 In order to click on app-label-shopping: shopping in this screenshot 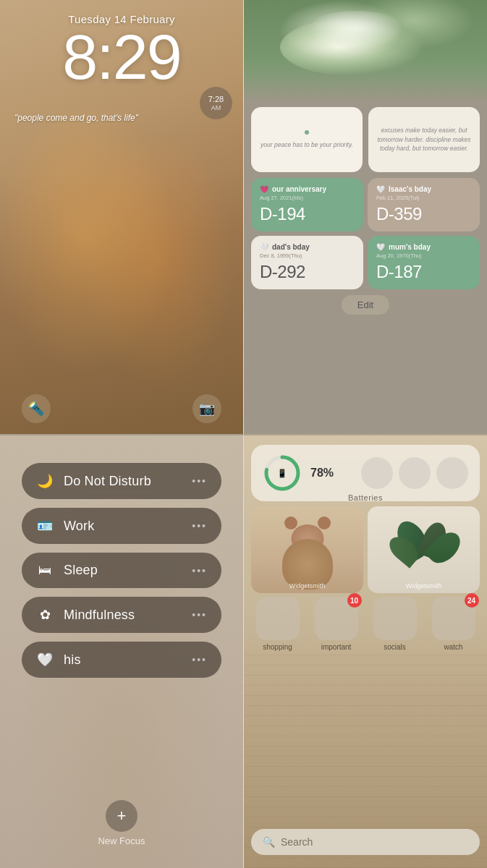, I will do `click(278, 647)`.